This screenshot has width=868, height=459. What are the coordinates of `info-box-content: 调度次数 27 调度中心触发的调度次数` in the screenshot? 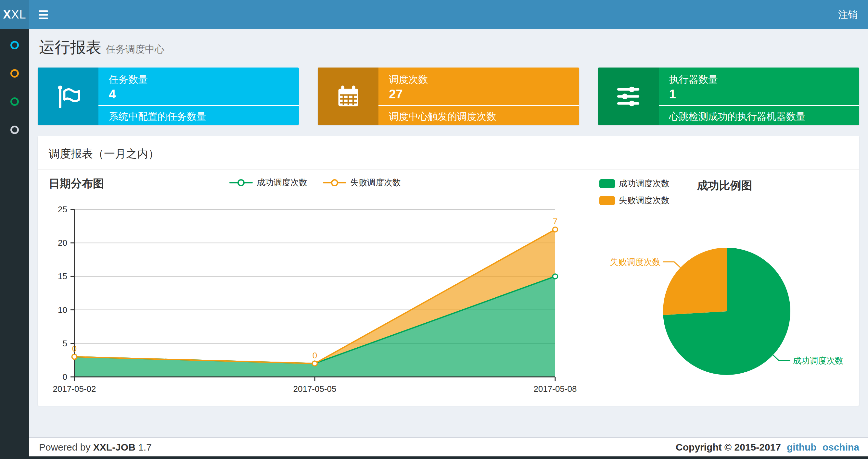 It's located at (478, 96).